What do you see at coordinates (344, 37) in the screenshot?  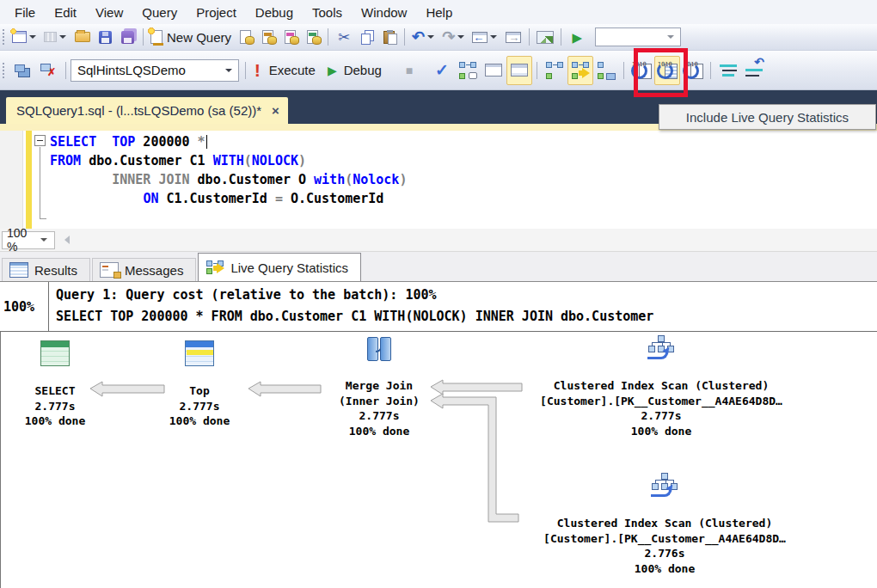 I see `cut-button: ✂` at bounding box center [344, 37].